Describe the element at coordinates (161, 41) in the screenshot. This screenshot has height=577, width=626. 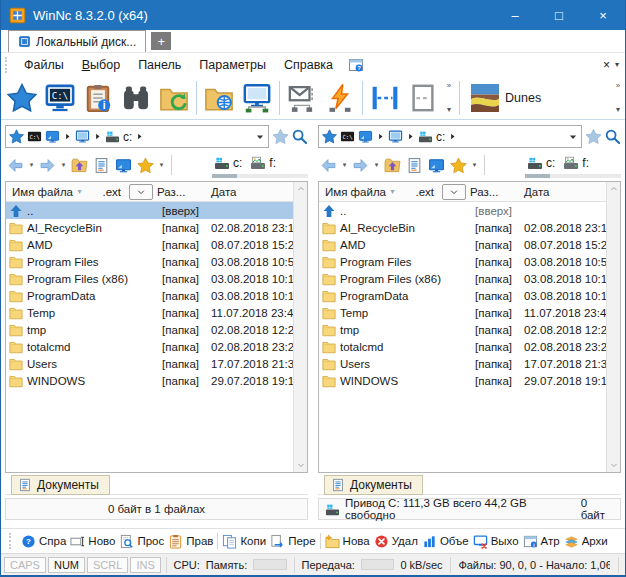
I see `new-tab-button: +` at that location.